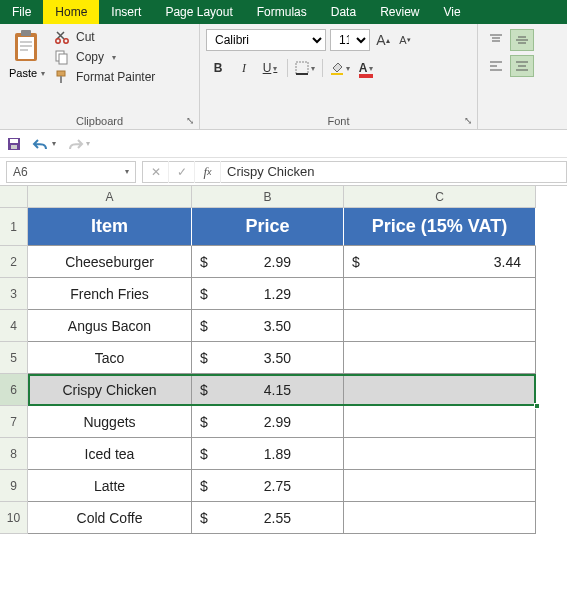 The width and height of the screenshot is (567, 614). Describe the element at coordinates (268, 227) in the screenshot. I see `header-price: Price` at that location.